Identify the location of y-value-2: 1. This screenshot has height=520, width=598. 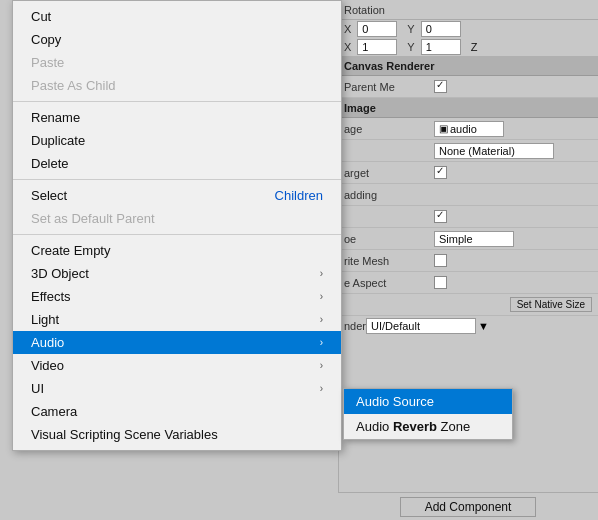
(441, 47).